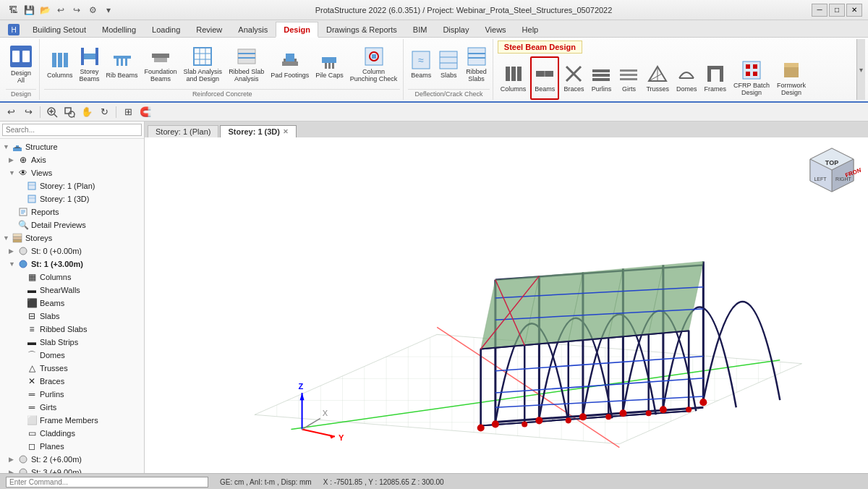  What do you see at coordinates (145, 112) in the screenshot?
I see `snap-button: 🧲` at bounding box center [145, 112].